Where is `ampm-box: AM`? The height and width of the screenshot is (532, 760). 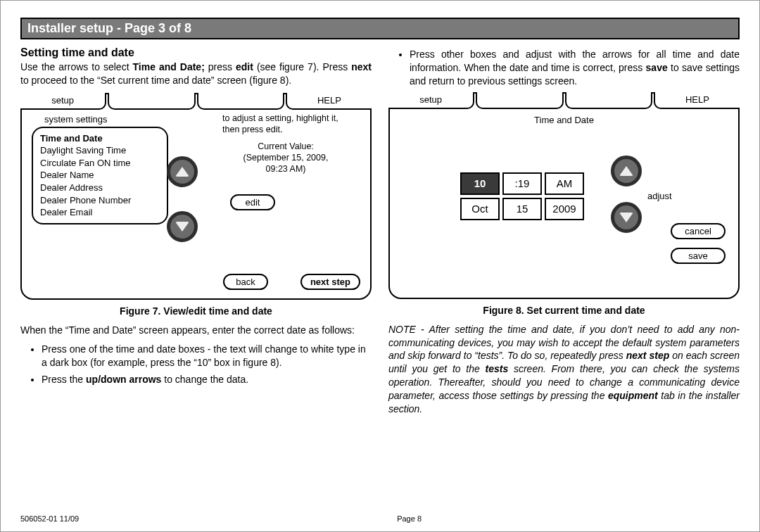 ampm-box: AM is located at coordinates (564, 184).